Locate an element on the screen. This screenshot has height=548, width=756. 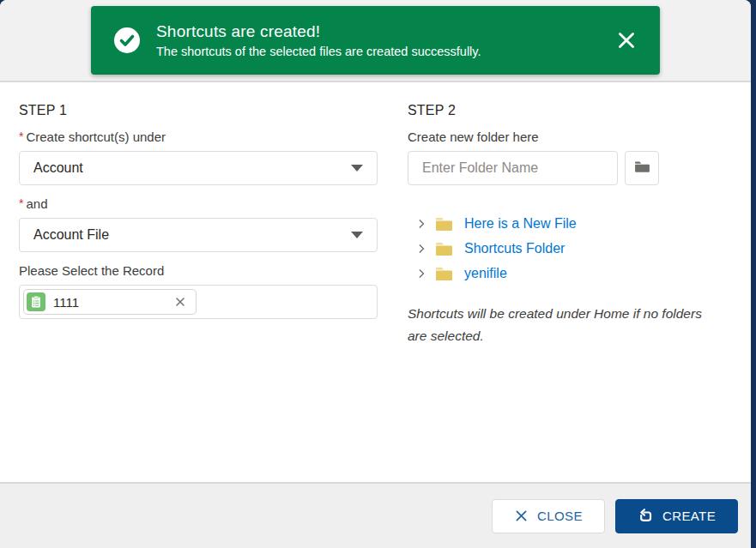
record-label: Please Select the Record is located at coordinates (198, 271).